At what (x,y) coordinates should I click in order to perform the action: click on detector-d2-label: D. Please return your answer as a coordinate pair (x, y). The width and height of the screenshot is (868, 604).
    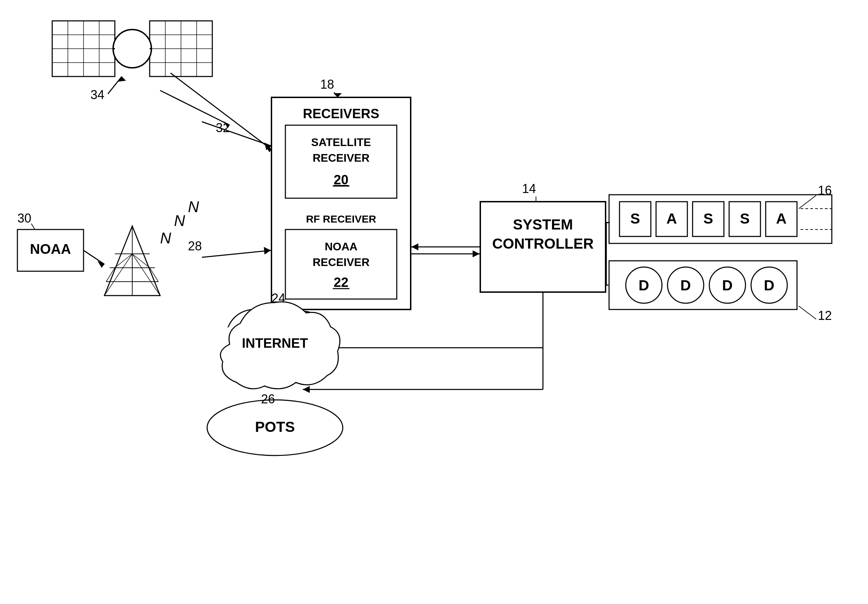
    Looking at the image, I should click on (686, 286).